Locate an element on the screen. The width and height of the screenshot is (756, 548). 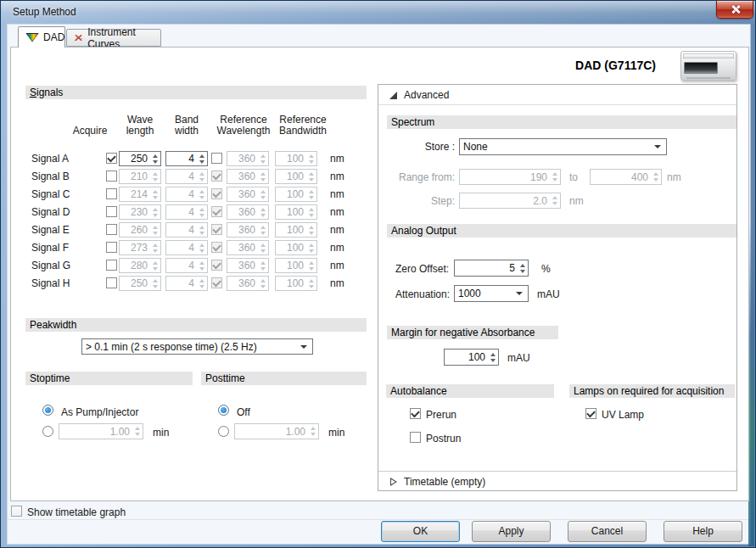
close-button is located at coordinates (735, 10).